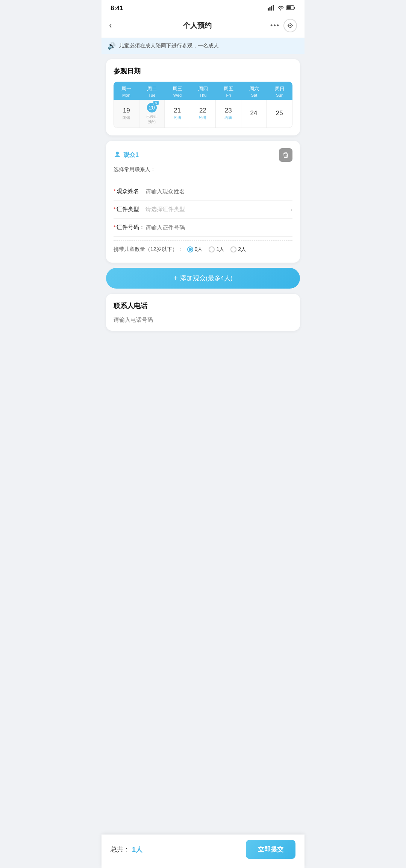 This screenshot has width=406, height=868. Describe the element at coordinates (203, 118) in the screenshot. I see `date-status-22: 约满` at that location.